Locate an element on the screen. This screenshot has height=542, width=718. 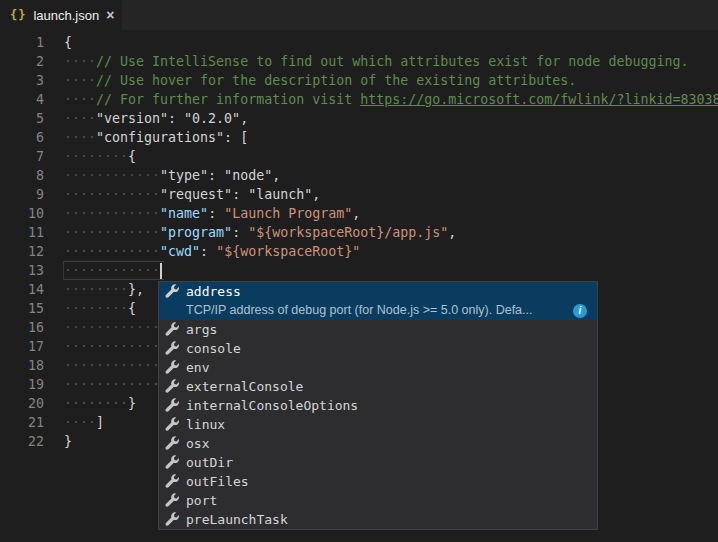
suggest-item-label: internalConsoleOptions is located at coordinates (272, 406).